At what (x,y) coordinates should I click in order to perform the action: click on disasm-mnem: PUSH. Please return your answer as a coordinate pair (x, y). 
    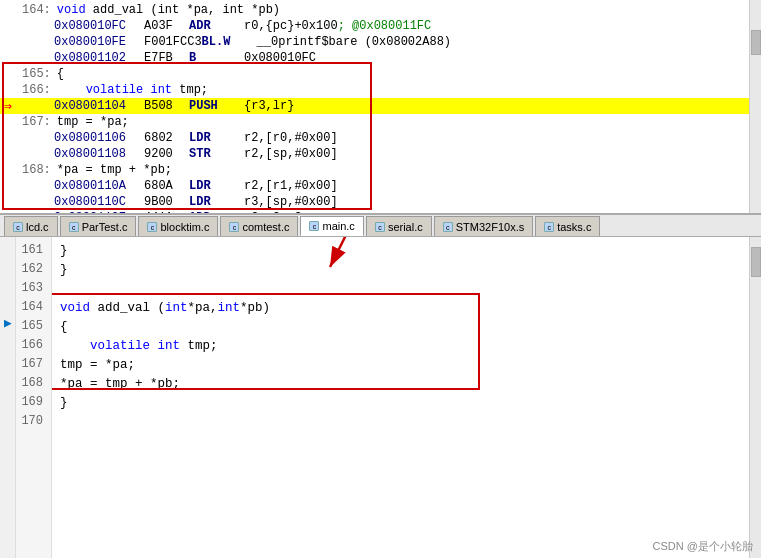
    Looking at the image, I should click on (216, 106).